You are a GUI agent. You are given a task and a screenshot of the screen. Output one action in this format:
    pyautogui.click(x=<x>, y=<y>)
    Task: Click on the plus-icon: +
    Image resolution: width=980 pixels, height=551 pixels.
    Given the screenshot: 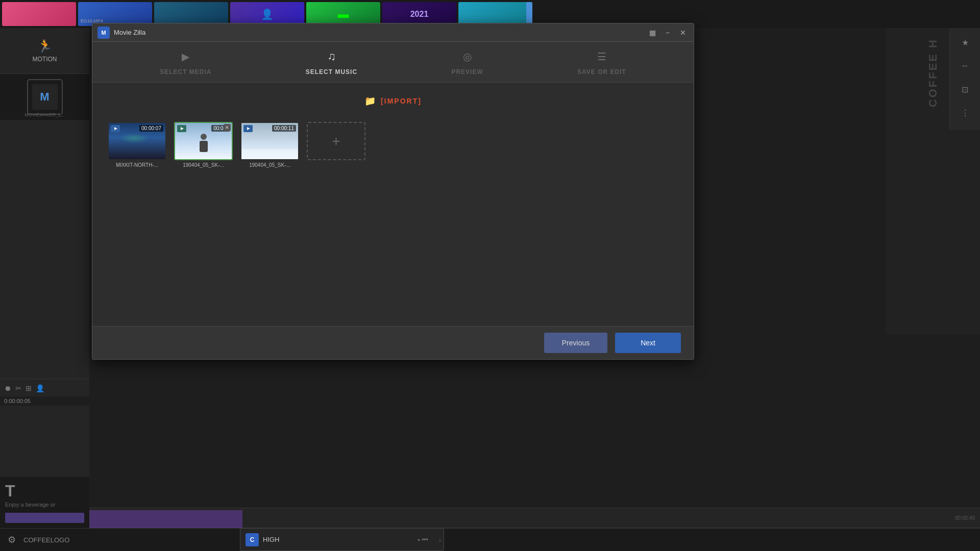 What is the action you would take?
    pyautogui.click(x=336, y=141)
    